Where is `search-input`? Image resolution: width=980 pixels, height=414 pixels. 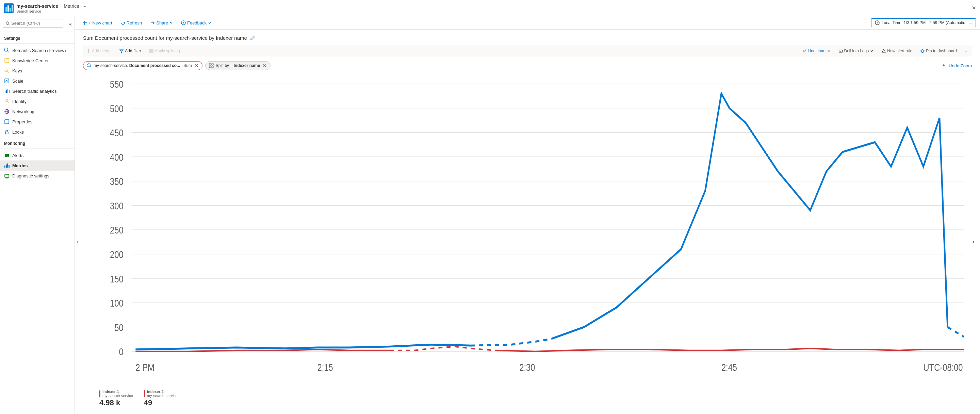
search-input is located at coordinates (36, 24).